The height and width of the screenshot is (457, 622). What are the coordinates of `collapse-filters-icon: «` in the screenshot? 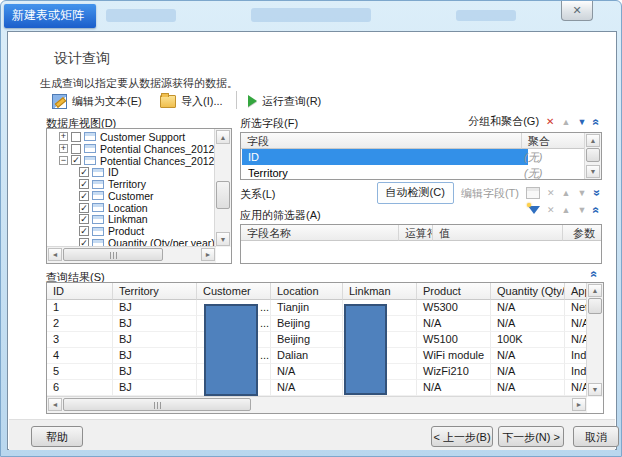 It's located at (597, 210).